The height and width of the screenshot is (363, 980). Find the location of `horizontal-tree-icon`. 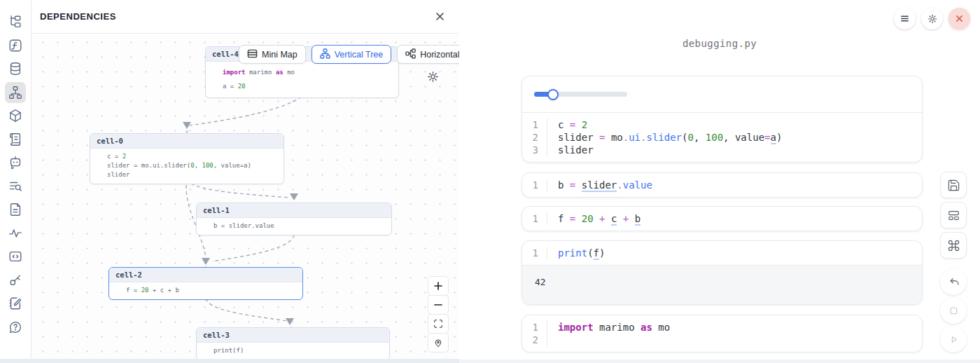

horizontal-tree-icon is located at coordinates (410, 55).